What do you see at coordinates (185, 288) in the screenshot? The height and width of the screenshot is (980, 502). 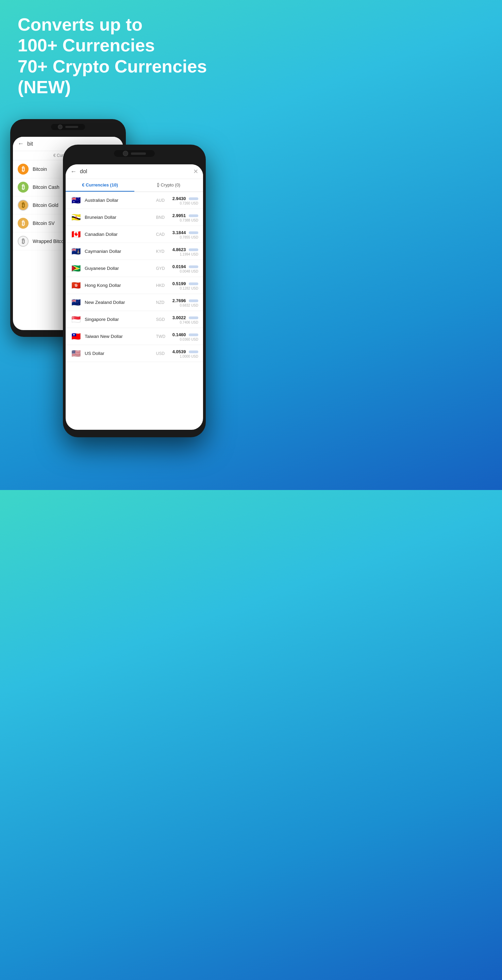 I see `usd-value: 0.1282 USD` at bounding box center [185, 288].